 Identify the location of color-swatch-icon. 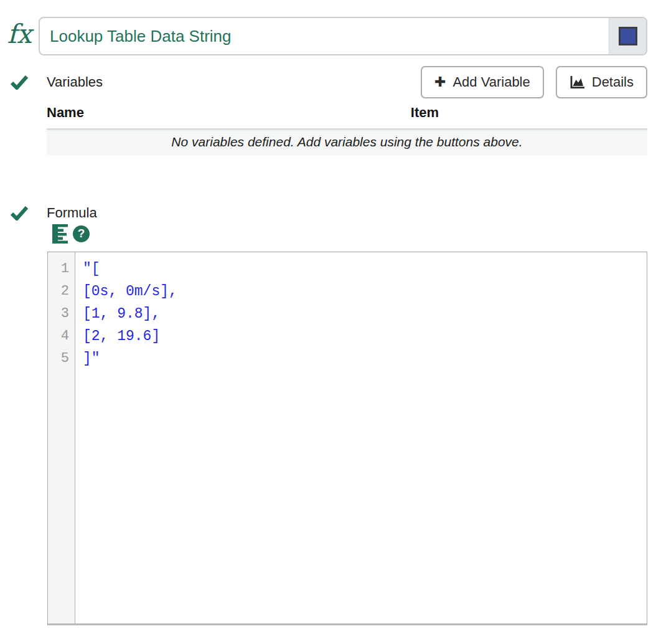
(628, 36).